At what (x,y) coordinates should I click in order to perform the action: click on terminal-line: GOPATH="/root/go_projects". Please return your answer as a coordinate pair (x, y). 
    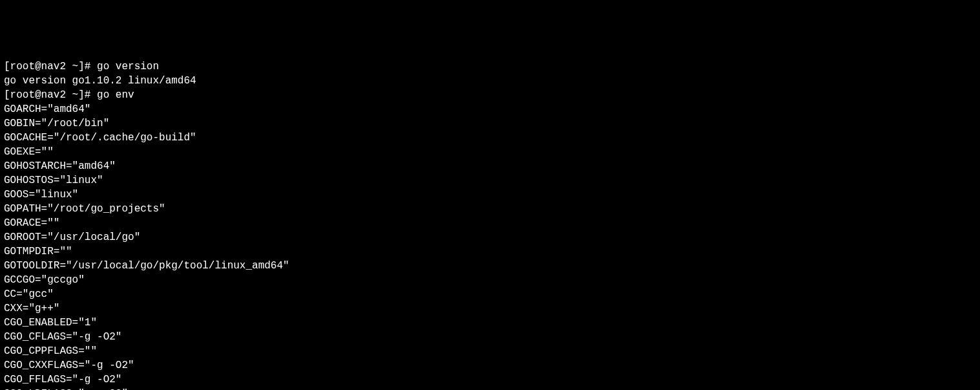
    Looking at the image, I should click on (85, 209).